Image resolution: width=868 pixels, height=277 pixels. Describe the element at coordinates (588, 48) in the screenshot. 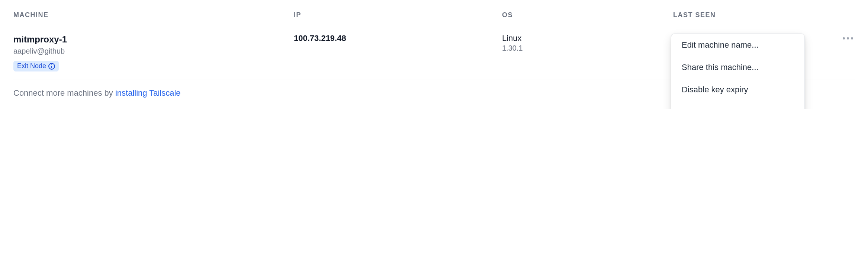

I see `os-version: 1.30.1` at that location.